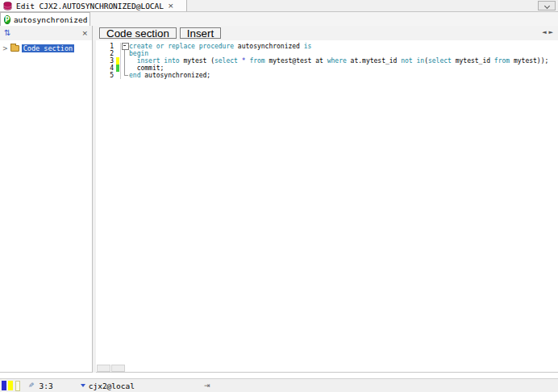 The height and width of the screenshot is (392, 558). Describe the element at coordinates (10, 386) in the screenshot. I see `status-unsaved-indicator` at that location.